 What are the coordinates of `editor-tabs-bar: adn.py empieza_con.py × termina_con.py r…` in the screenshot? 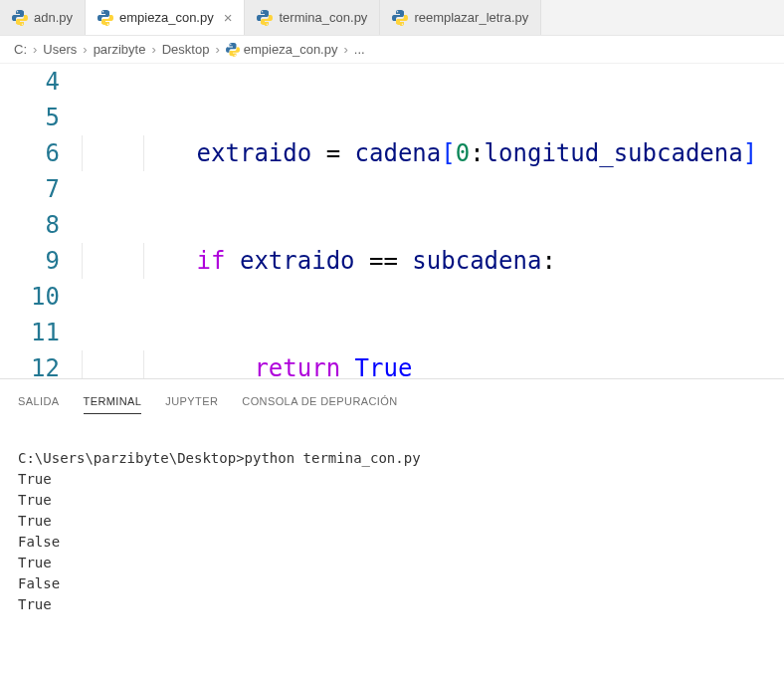 It's located at (392, 18).